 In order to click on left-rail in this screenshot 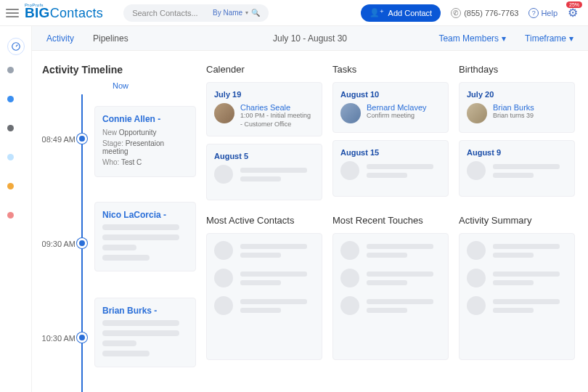, I will do `click(16, 209)`.